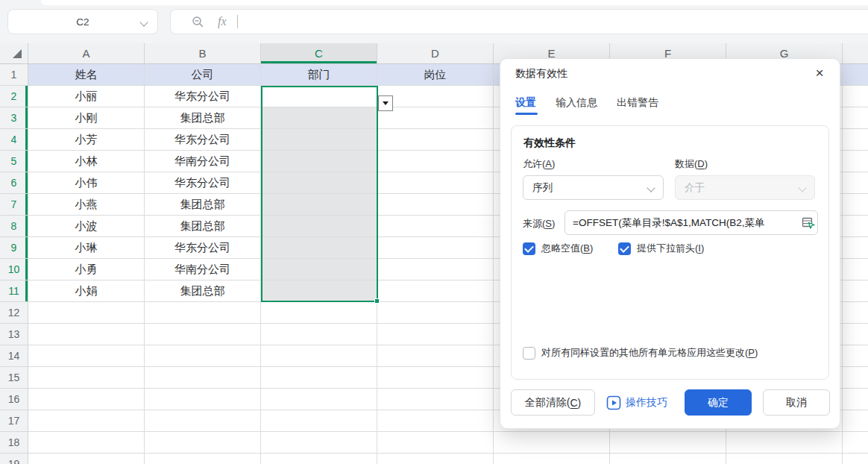  Describe the element at coordinates (435, 54) in the screenshot. I see `column-header-d: D` at that location.